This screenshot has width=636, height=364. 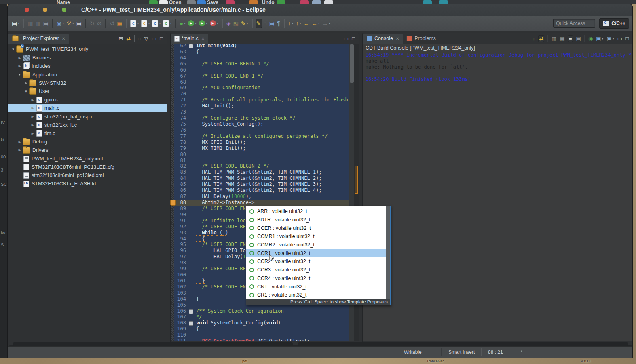 What do you see at coordinates (319, 23) in the screenshot?
I see `back-dropdown-icon: ▾` at bounding box center [319, 23].